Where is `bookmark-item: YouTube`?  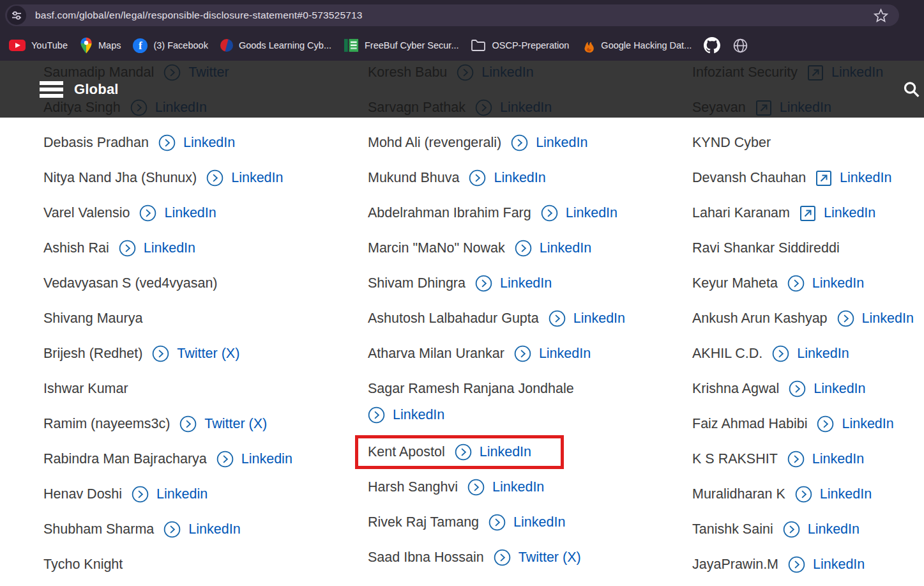 bookmark-item: YouTube is located at coordinates (38, 45).